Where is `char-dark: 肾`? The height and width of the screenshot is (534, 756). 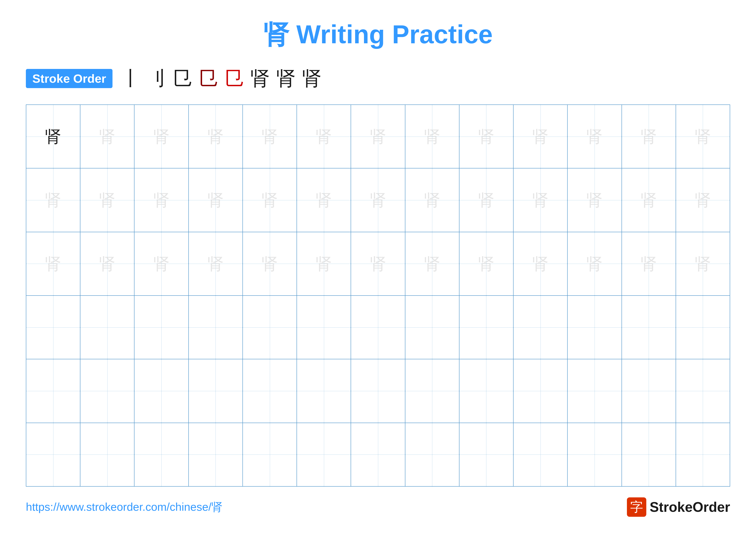 char-dark: 肾 is located at coordinates (53, 136).